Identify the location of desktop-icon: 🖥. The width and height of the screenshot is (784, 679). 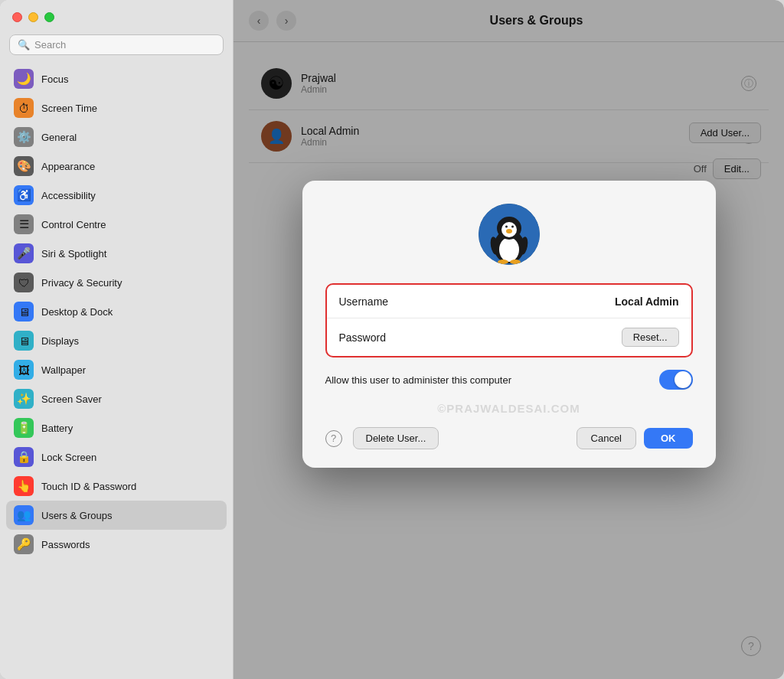
(24, 312).